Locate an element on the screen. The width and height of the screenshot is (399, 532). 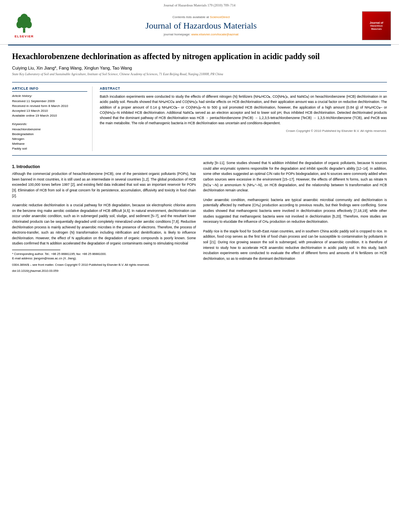
intro-paragraph-4: Under anaerobic condition, methanogenic … is located at coordinates (295, 211).